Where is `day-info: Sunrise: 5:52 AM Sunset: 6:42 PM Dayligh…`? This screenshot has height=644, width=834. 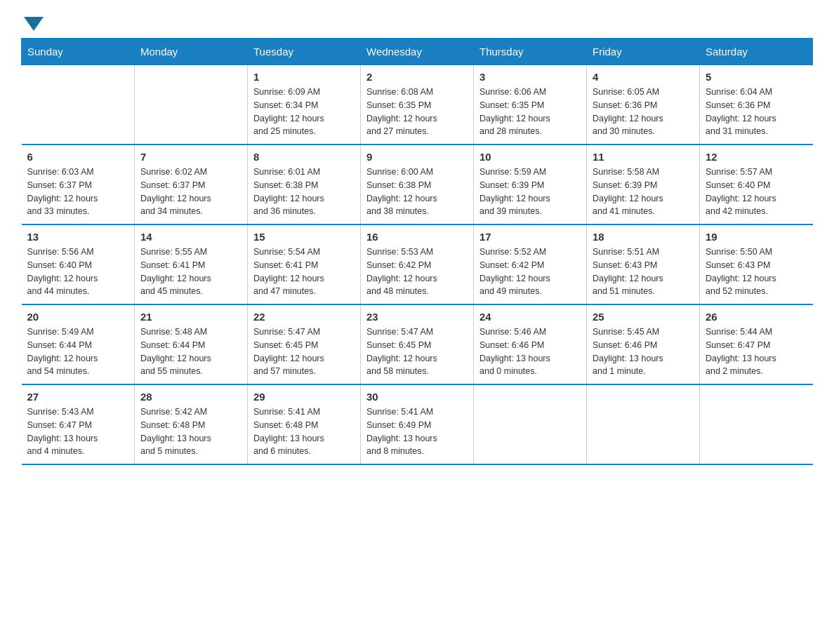 day-info: Sunrise: 5:52 AM Sunset: 6:42 PM Dayligh… is located at coordinates (530, 272).